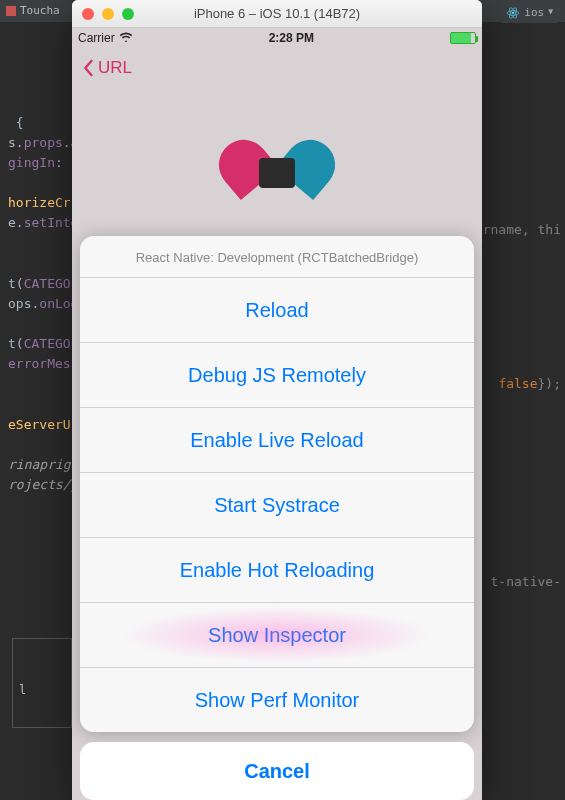  I want to click on react-icon, so click(513, 13).